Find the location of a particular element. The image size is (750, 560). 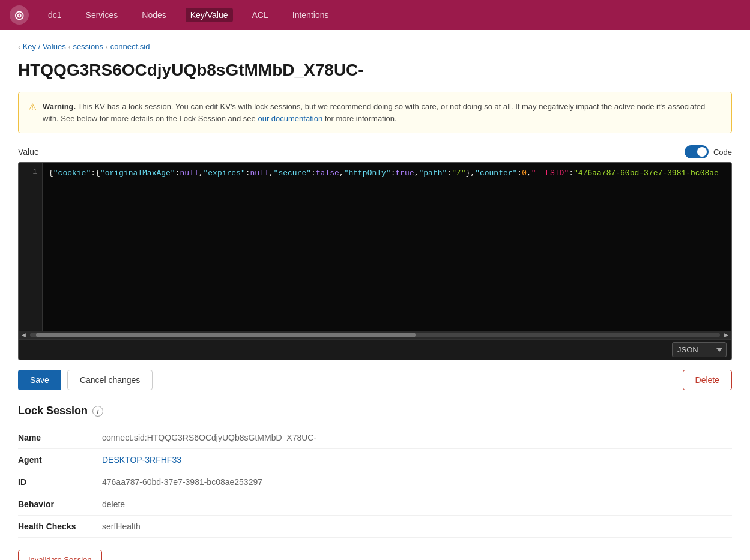

line-numbers: 1 is located at coordinates (31, 247).